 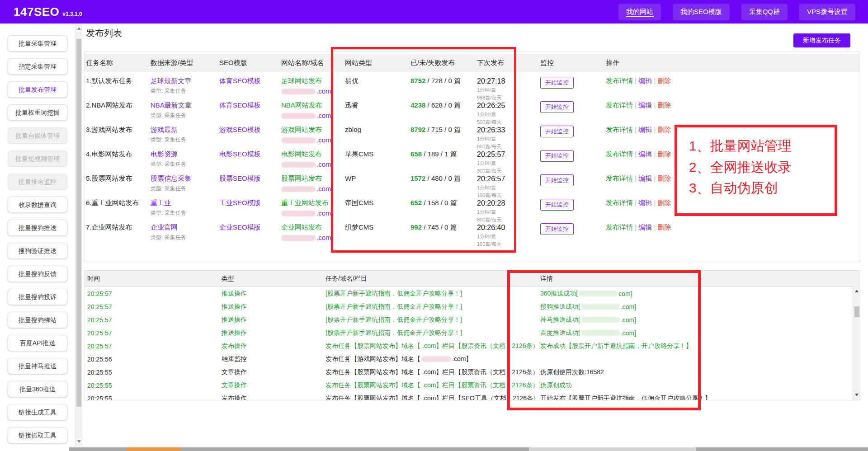 I want to click on log-task: [股票开户新手避坑指南，低佣金开户攻略分享！], so click(x=433, y=294).